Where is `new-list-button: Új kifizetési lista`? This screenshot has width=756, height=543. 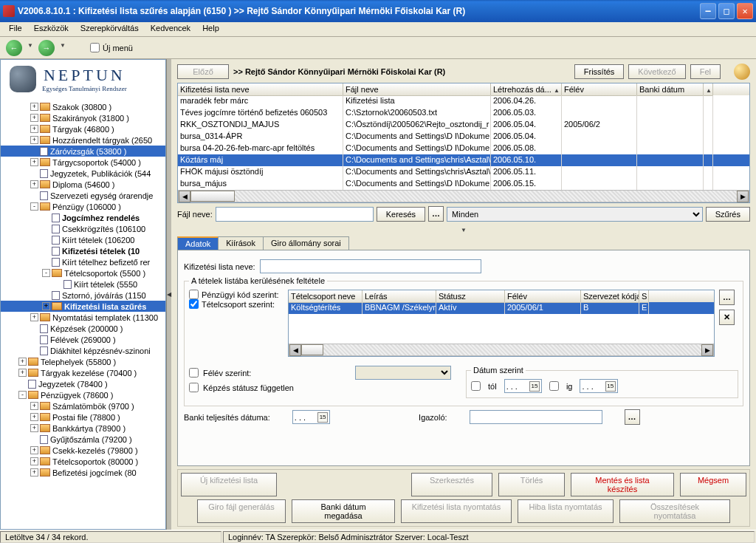
new-list-button: Új kifizetési lista is located at coordinates (229, 485).